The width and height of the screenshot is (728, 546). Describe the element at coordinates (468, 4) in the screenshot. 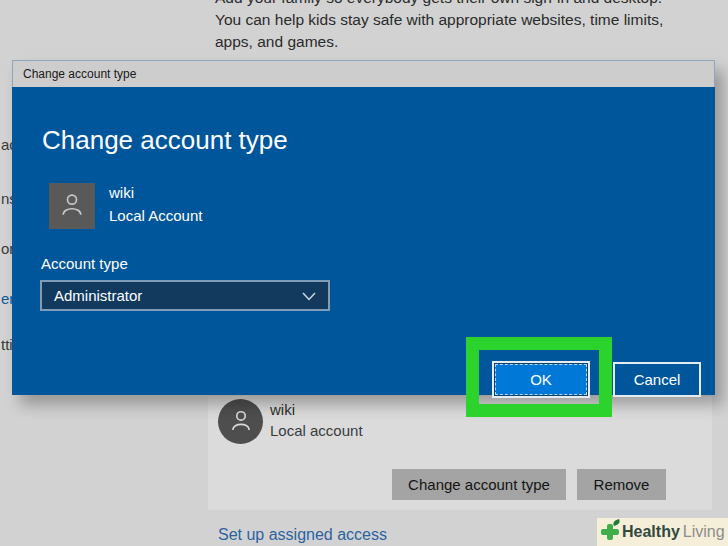

I see `intro-line: Add your family so everybody gets their …` at that location.